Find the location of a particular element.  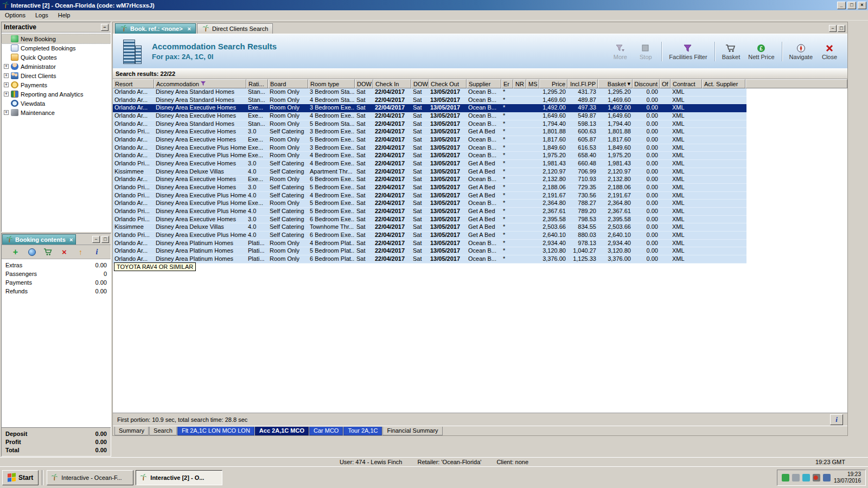

tab-summary: Summary is located at coordinates (131, 431).